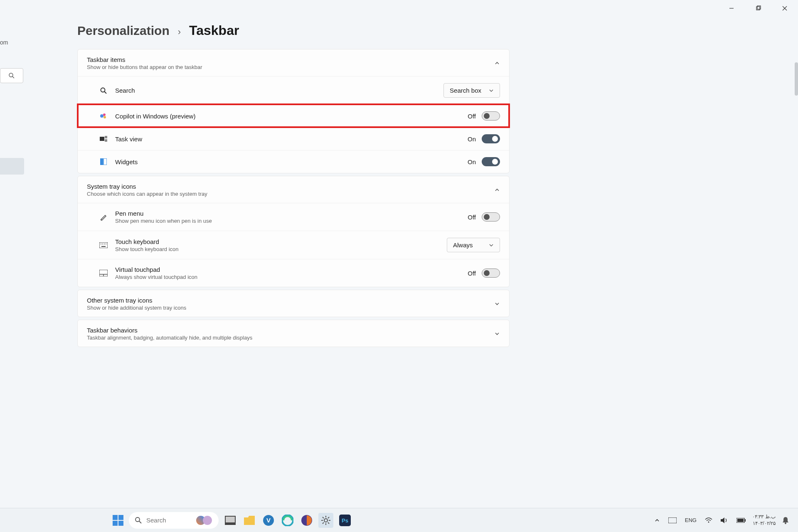 The image size is (798, 532). Describe the element at coordinates (293, 90) in the screenshot. I see `row-search: Search Search box` at that location.